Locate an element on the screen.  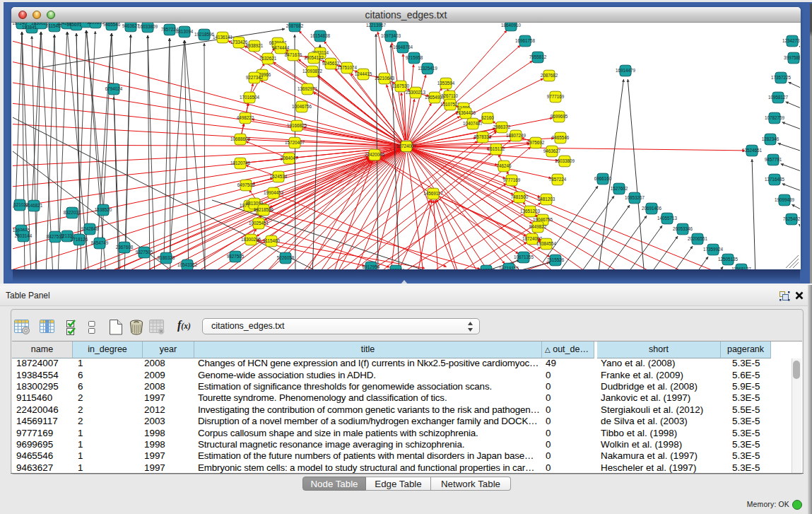
svg-text: 16210643 is located at coordinates (384, 78).